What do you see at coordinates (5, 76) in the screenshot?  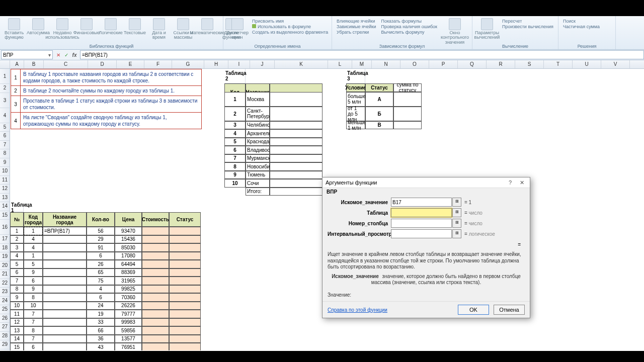 I see `row-header: 1` at bounding box center [5, 76].